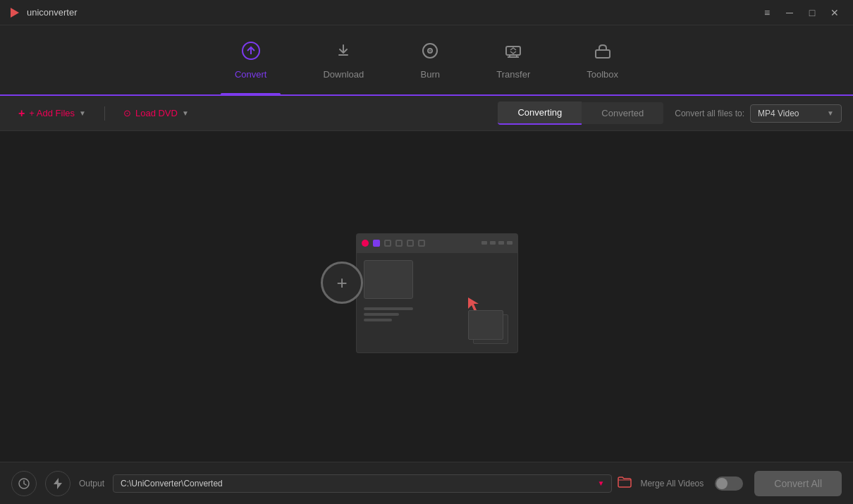  What do you see at coordinates (362, 484) in the screenshot?
I see `output-path-field: C:\UniConverter\Converted ▼` at bounding box center [362, 484].